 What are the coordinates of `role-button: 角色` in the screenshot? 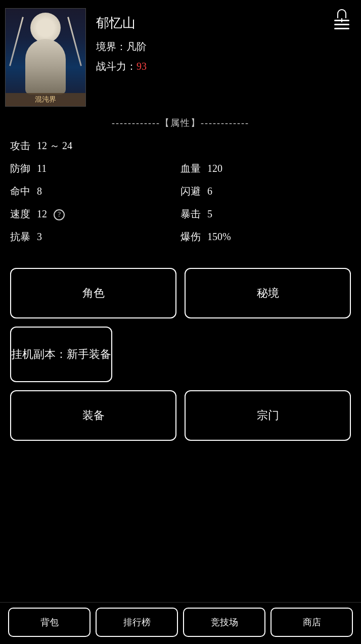 It's located at (93, 293).